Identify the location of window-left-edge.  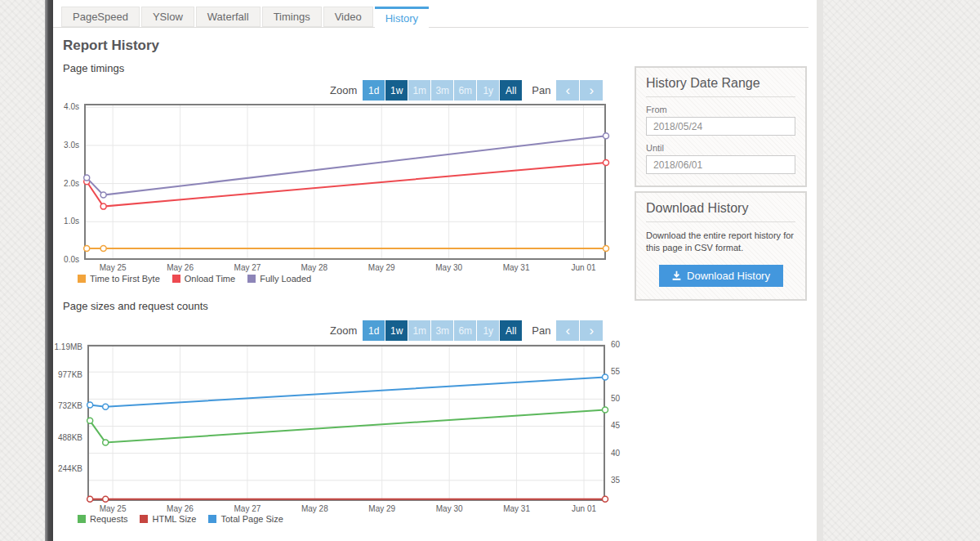
(49, 270).